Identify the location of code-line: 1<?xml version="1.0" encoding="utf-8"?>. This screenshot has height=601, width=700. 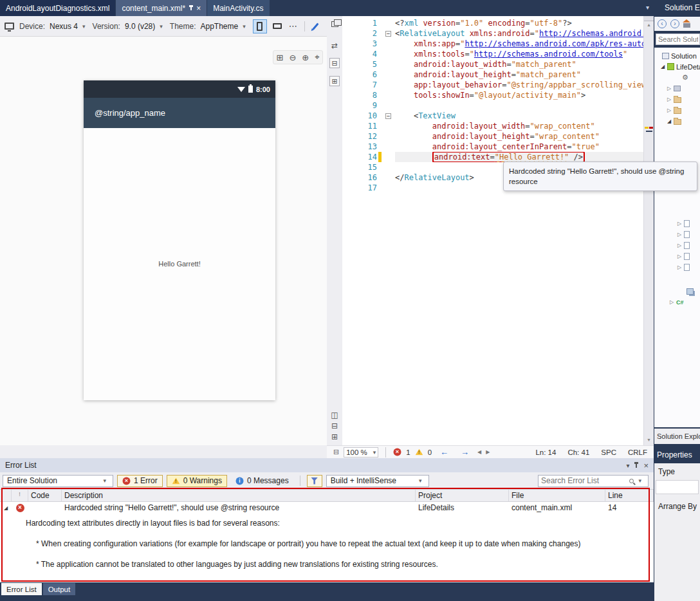
(493, 23).